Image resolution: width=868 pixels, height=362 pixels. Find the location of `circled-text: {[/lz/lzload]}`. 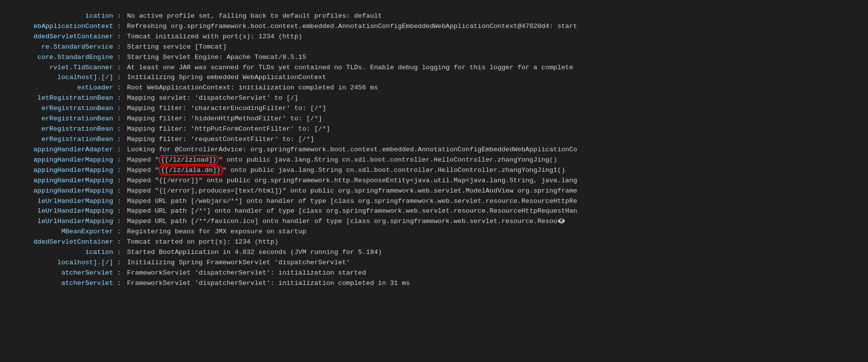

circled-text: {[/lz/lzload]} is located at coordinates (189, 160).